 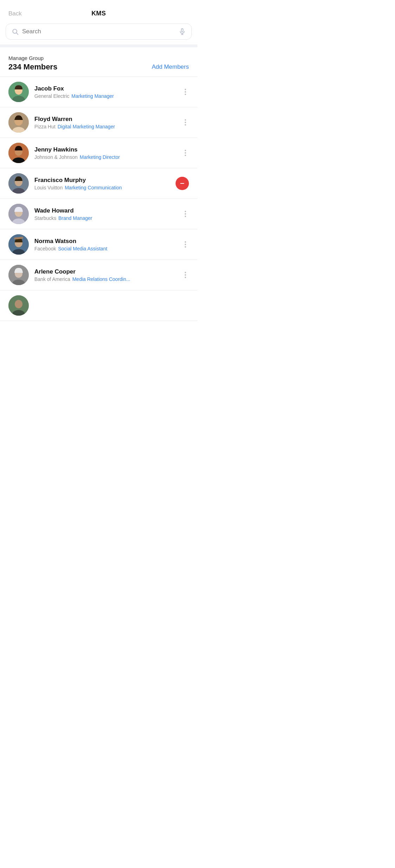 What do you see at coordinates (105, 188) in the screenshot?
I see `member-meta-francisco-murphy: Louis VuittonMarketing Communication` at bounding box center [105, 188].